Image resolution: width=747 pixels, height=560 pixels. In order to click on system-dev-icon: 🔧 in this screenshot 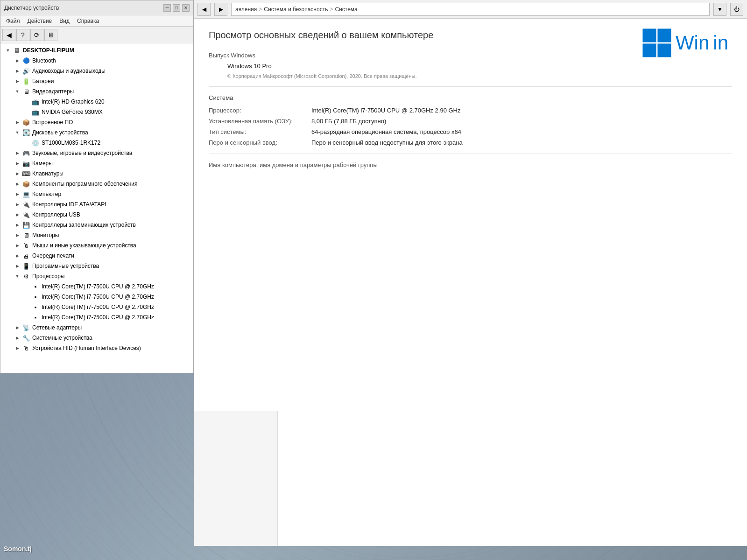, I will do `click(26, 338)`.